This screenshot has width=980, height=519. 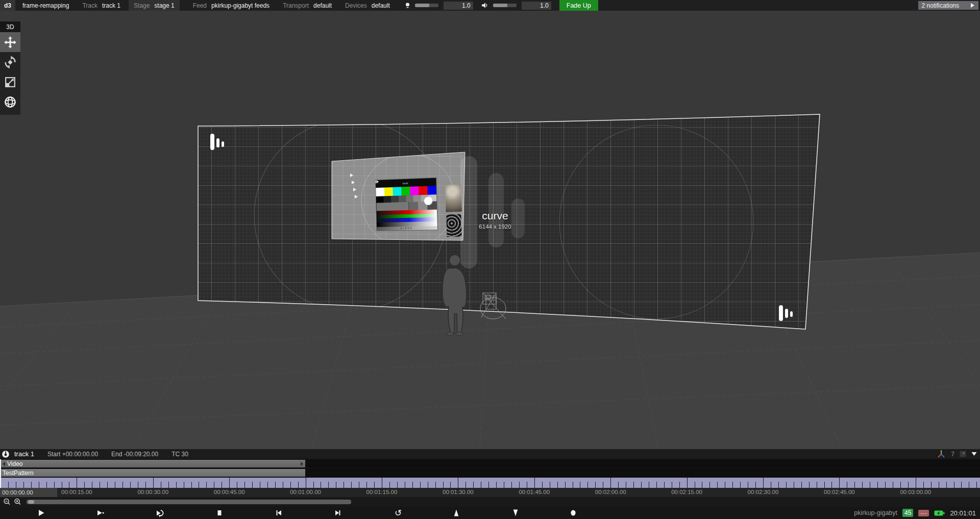 What do you see at coordinates (948, 5) in the screenshot?
I see `notifications-badge: 2 notifications` at bounding box center [948, 5].